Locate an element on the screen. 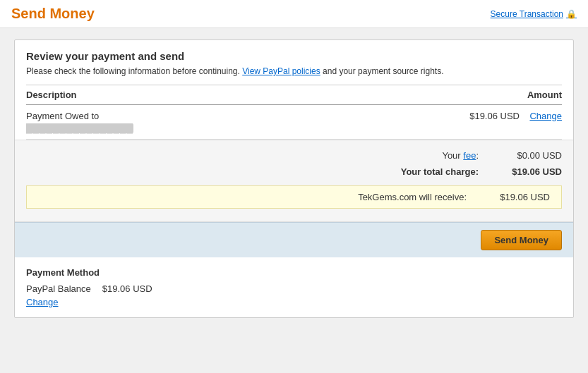 This screenshot has height=373, width=588. receive-value: $19.06 USD is located at coordinates (511, 197).